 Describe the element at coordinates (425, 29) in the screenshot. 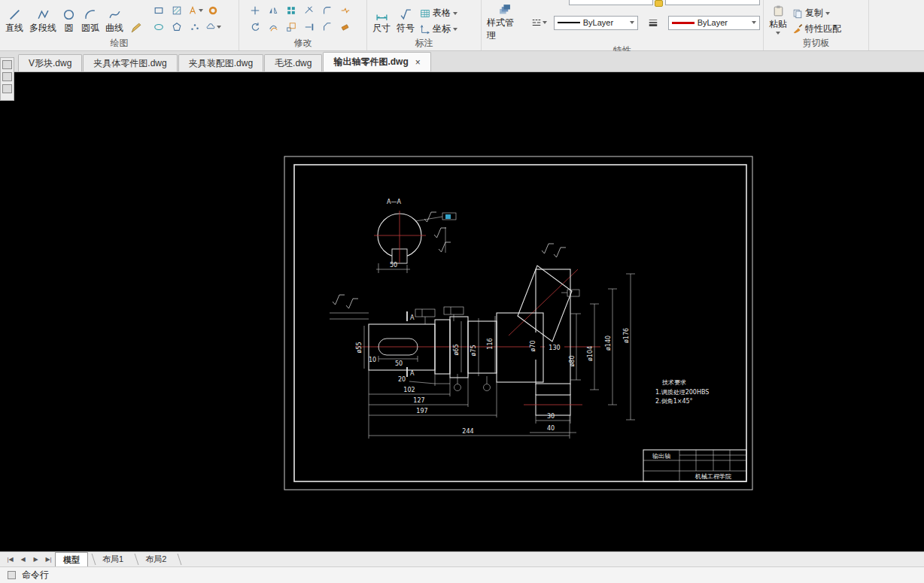

I see `coordinate-icon` at that location.